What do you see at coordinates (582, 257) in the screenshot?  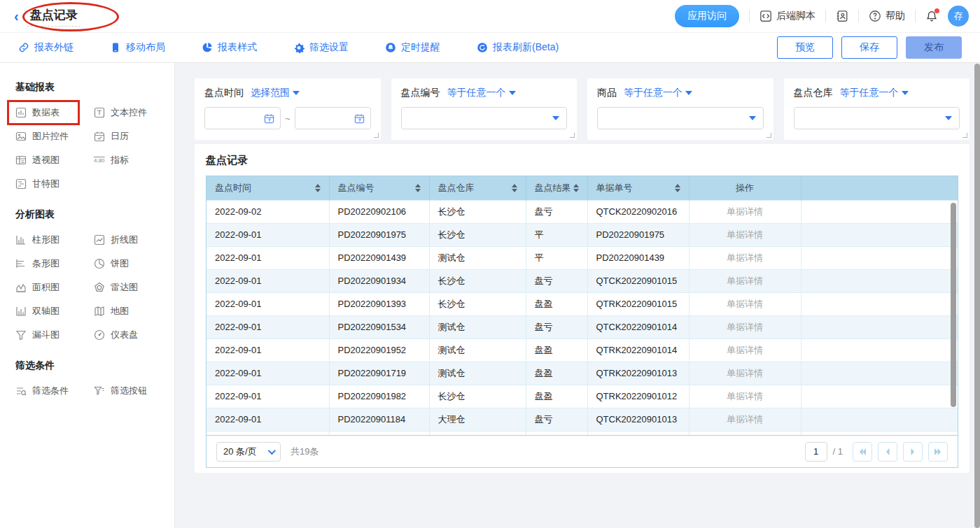 I see `table-row: 2022-09-01PD20220901439测试仓平PD20220901439…` at bounding box center [582, 257].